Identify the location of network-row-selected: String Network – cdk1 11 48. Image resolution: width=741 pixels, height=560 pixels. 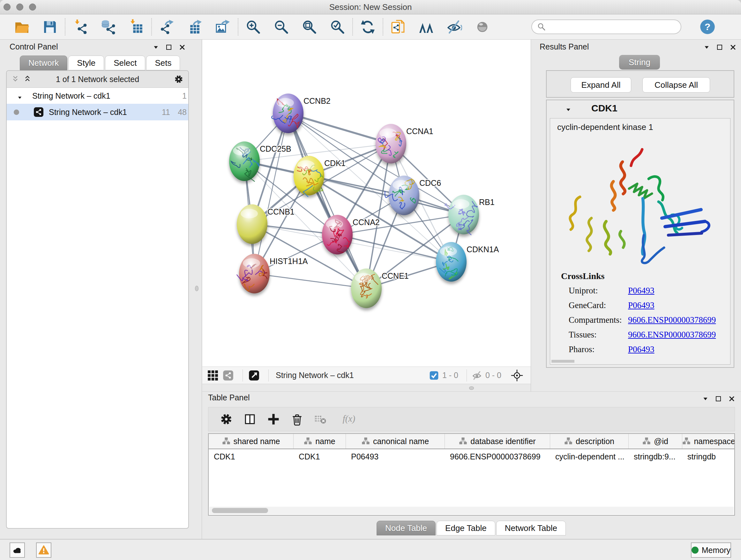
(97, 112).